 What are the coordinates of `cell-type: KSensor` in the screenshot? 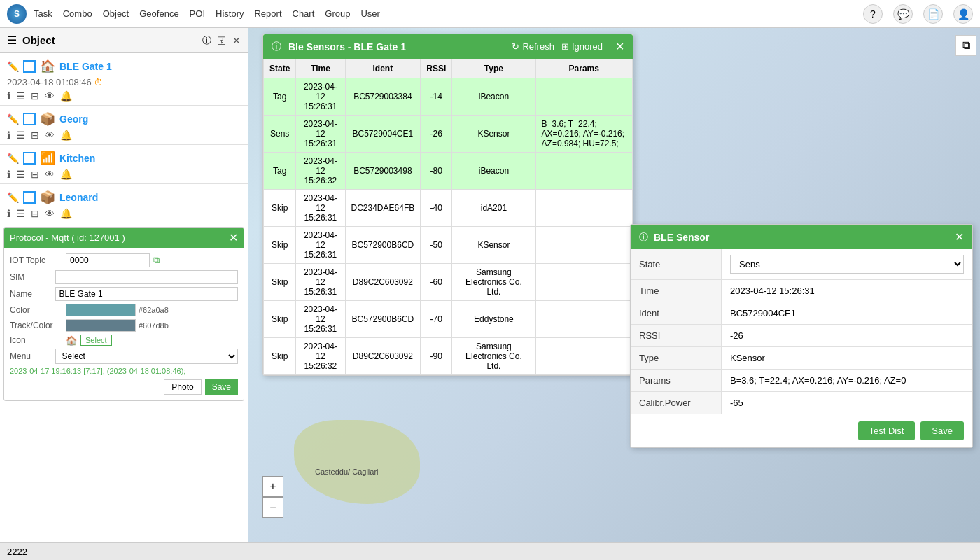 It's located at (494, 134).